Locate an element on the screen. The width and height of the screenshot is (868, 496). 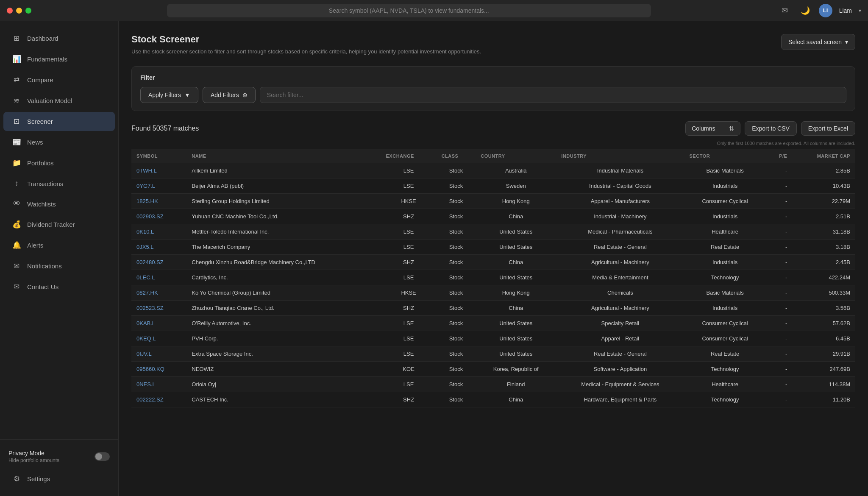
col-class: CLASS is located at coordinates (456, 156).